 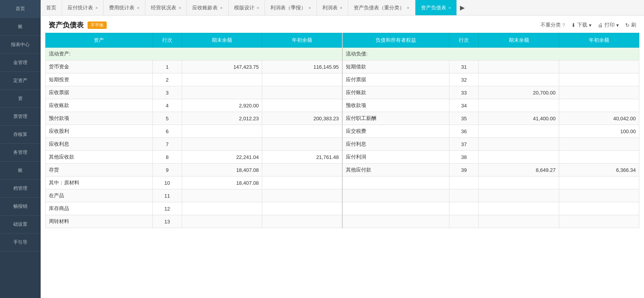 I want to click on tab-label-balance-reclassify: 资产负债表（重分类）, so click(x=379, y=8).